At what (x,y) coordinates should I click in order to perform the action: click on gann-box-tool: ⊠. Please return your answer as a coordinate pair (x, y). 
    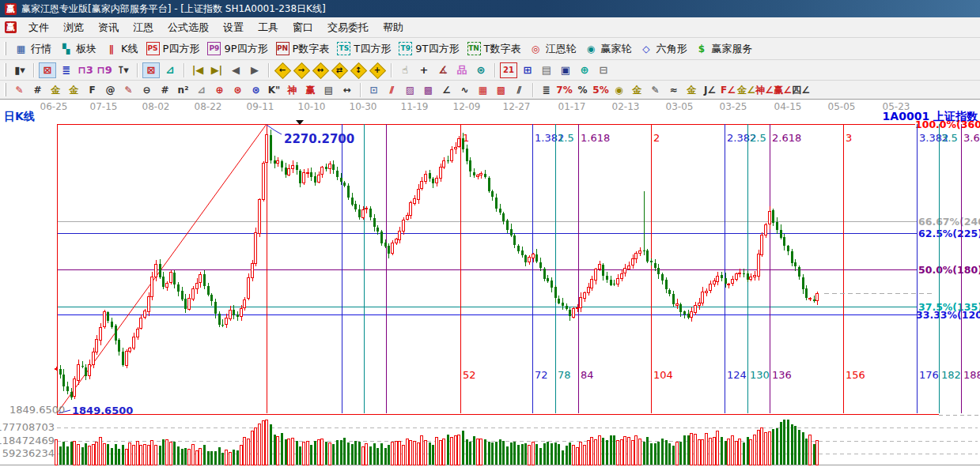
    Looking at the image, I should click on (151, 70).